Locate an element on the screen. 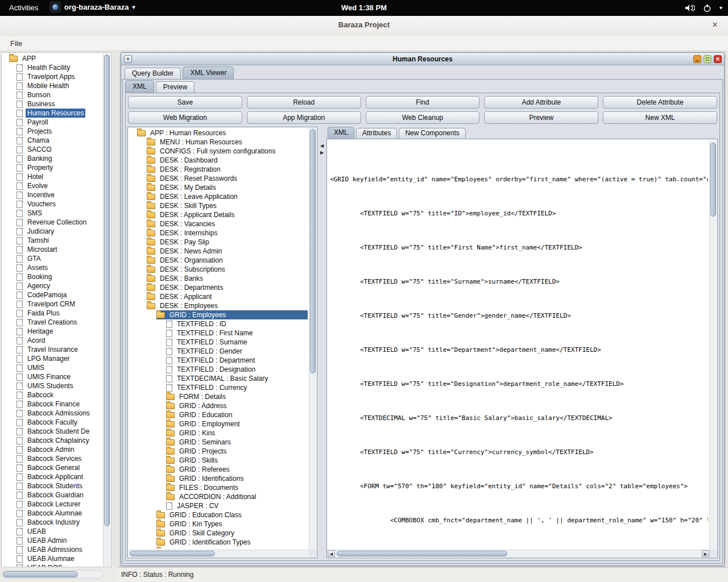 This screenshot has width=728, height=582. sidebar-item: Babcock Lecturer is located at coordinates (52, 504).